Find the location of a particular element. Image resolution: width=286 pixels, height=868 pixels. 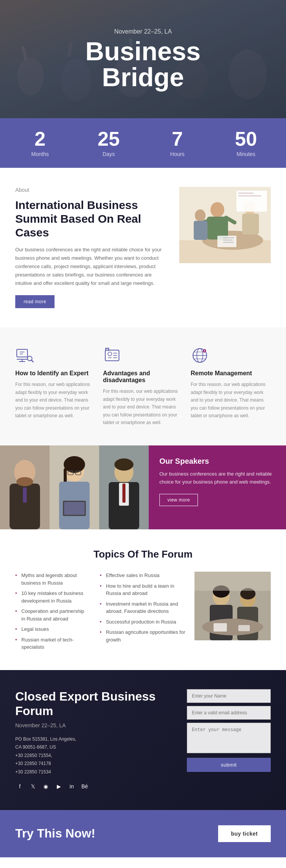

topics-content: Myths and legends about business in Russ… is located at coordinates (143, 611).